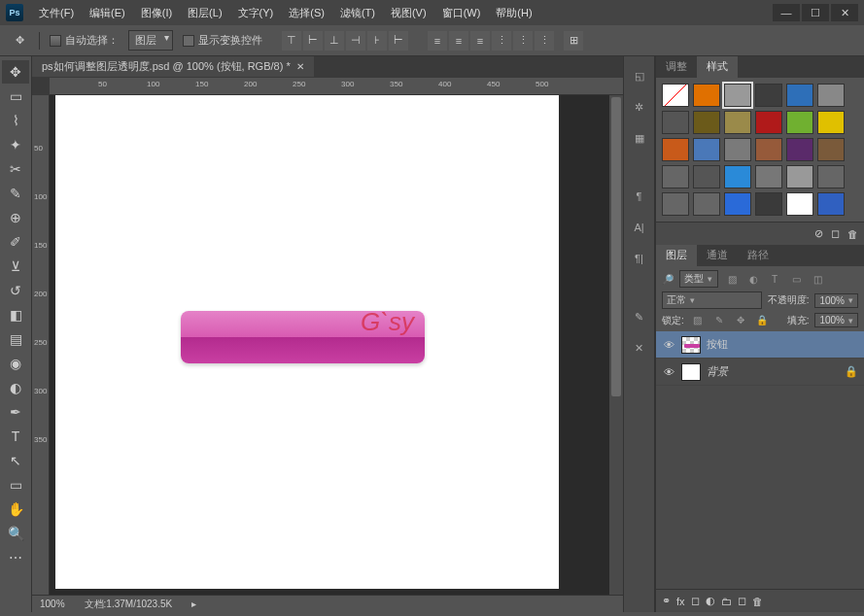 This screenshot has height=616, width=864. What do you see at coordinates (775, 280) in the screenshot?
I see `filter-type-icon: T` at bounding box center [775, 280].